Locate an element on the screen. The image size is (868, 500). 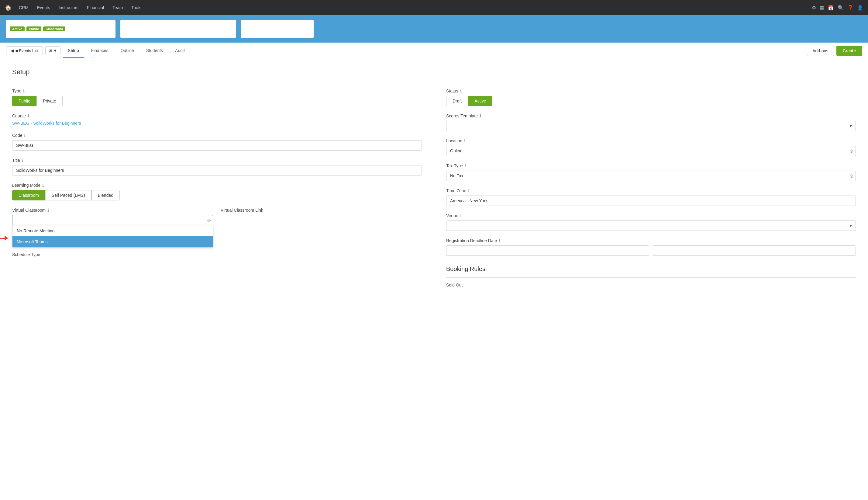
mode-self-paced-button: Self Paced (LMS) is located at coordinates (69, 195).